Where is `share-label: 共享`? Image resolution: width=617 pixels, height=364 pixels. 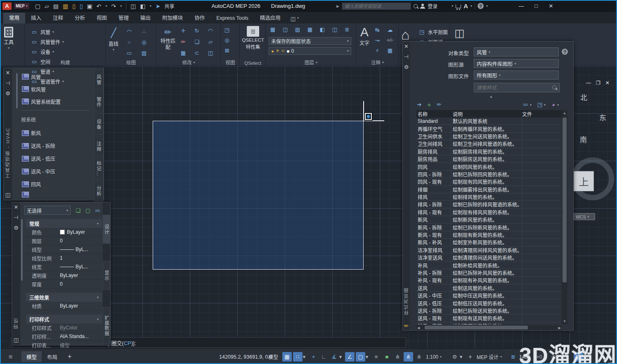
share-label: 共享 is located at coordinates (170, 6).